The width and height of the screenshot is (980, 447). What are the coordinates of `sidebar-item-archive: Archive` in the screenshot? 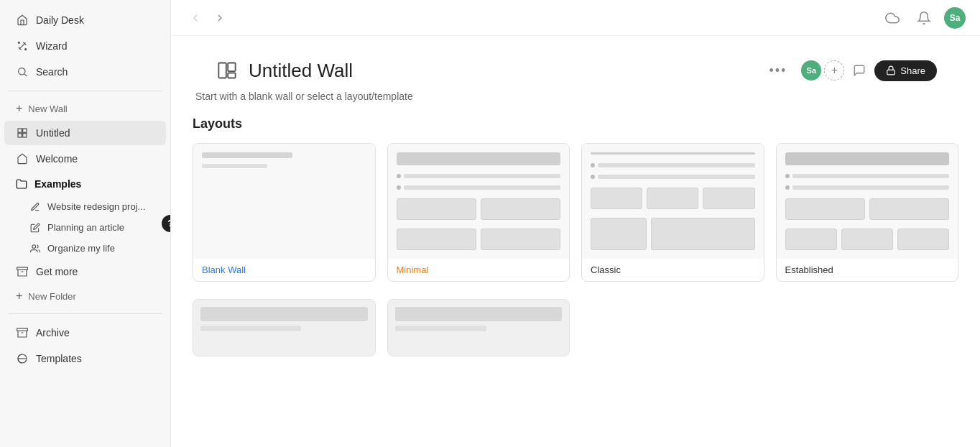 It's located at (85, 333).